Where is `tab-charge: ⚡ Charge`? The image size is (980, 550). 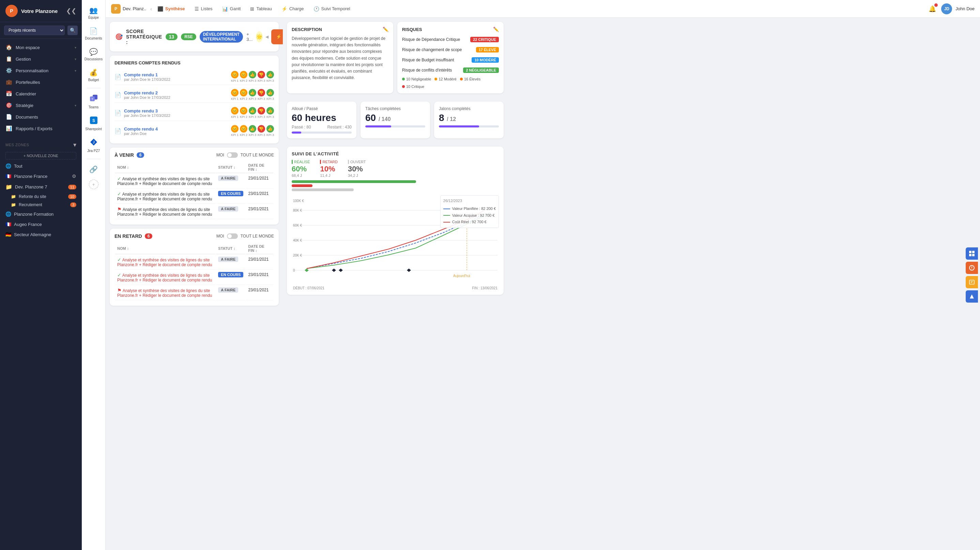
tab-charge: ⚡ Charge is located at coordinates (293, 9).